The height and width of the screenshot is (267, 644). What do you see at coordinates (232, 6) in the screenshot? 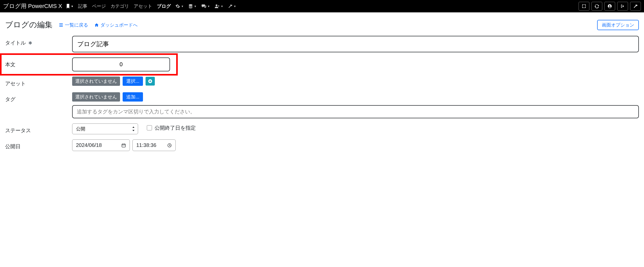
I see `tools-menu: ▼` at bounding box center [232, 6].